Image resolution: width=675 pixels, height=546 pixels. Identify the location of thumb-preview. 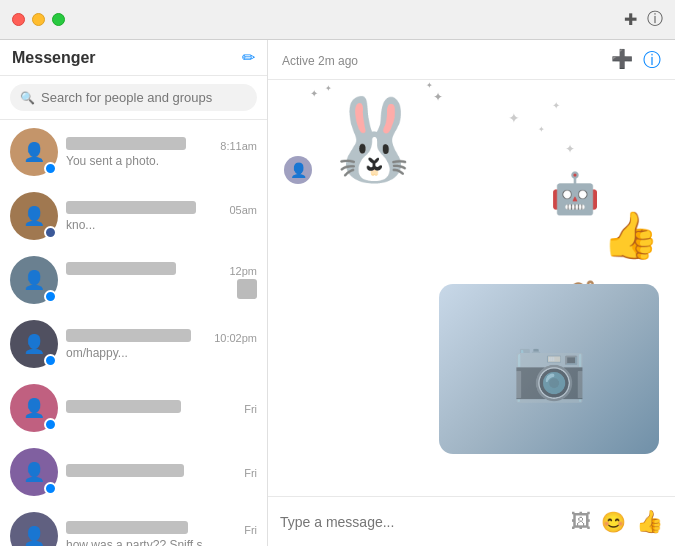
(247, 289).